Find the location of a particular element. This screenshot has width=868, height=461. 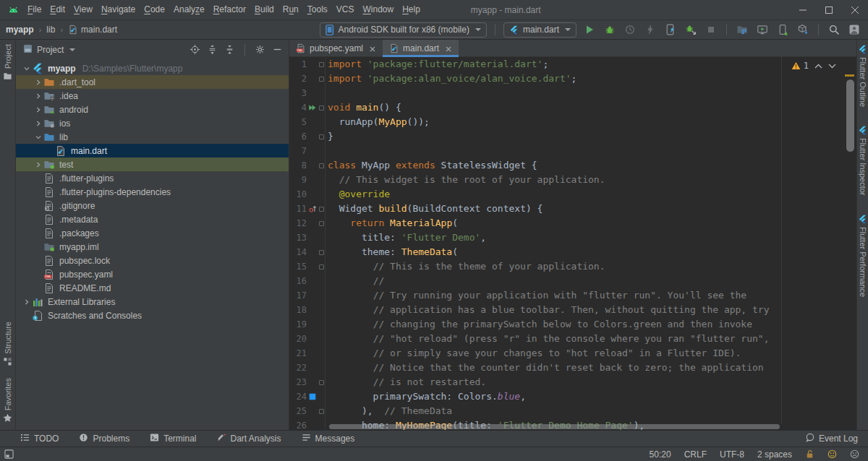

gutter-override-icon is located at coordinates (312, 209).